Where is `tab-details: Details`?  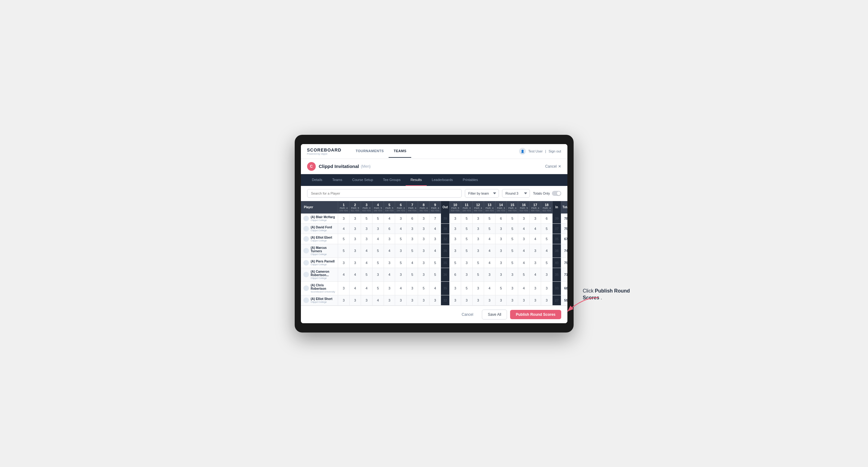 tab-details: Details is located at coordinates (317, 180).